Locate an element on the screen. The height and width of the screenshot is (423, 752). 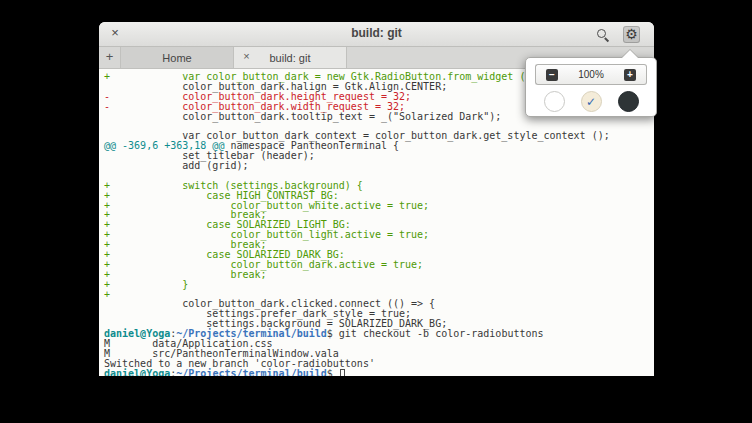
zoom-out-icon: − is located at coordinates (552, 75).